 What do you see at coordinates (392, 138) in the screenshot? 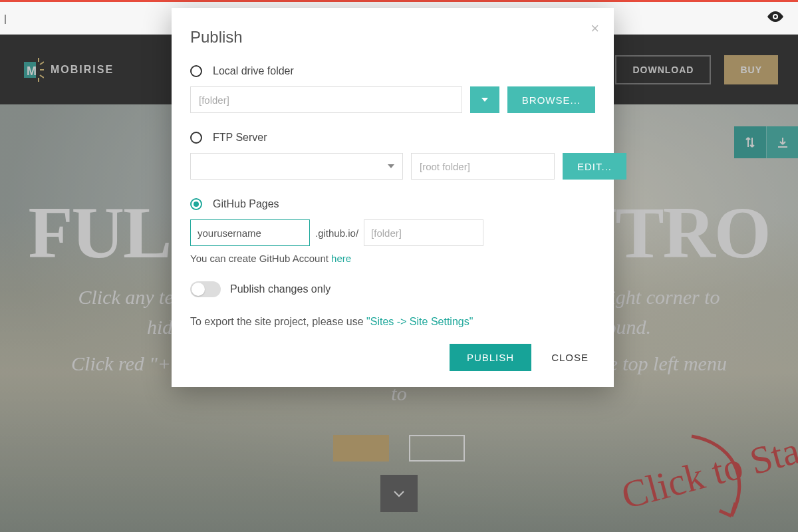
I see `option-ftp: FTP Server` at bounding box center [392, 138].